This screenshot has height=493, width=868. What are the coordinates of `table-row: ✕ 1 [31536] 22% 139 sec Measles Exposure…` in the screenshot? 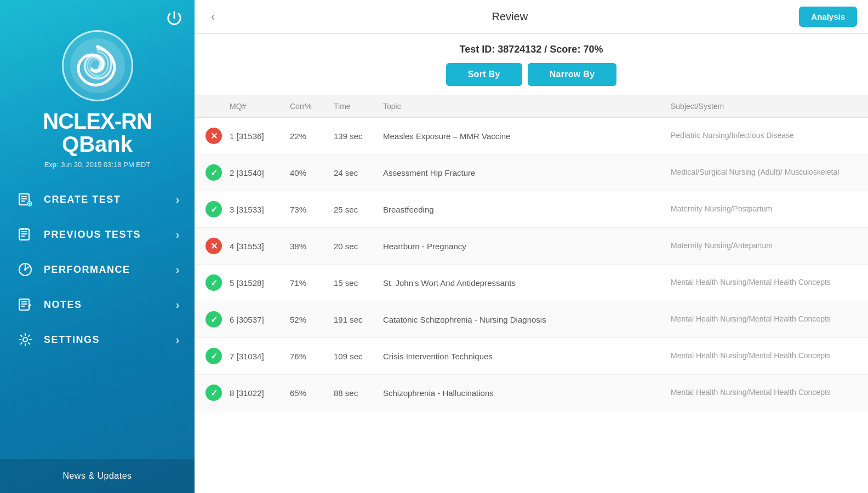 It's located at (532, 136).